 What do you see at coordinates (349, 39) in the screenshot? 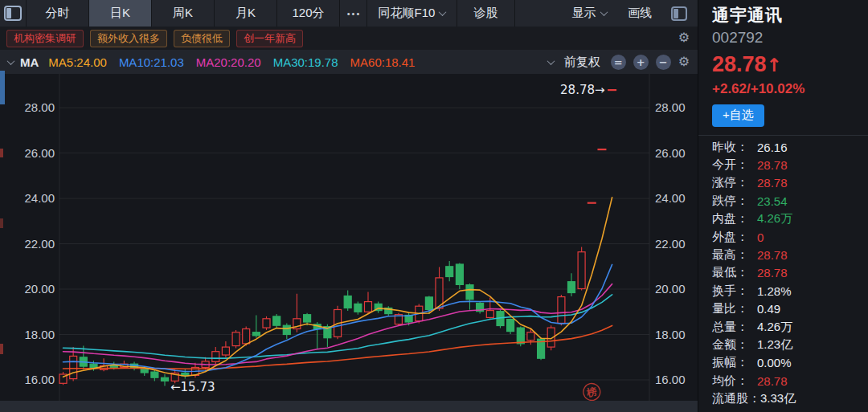
I see `stock-tags-row: 机构密集调研额外收入很多负债很低创一年新高 ⚙` at bounding box center [349, 39].